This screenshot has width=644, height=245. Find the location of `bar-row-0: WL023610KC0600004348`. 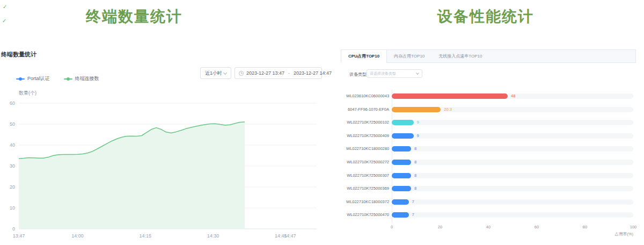

bar-row-0: WL023610KC0600004348 is located at coordinates (493, 96).